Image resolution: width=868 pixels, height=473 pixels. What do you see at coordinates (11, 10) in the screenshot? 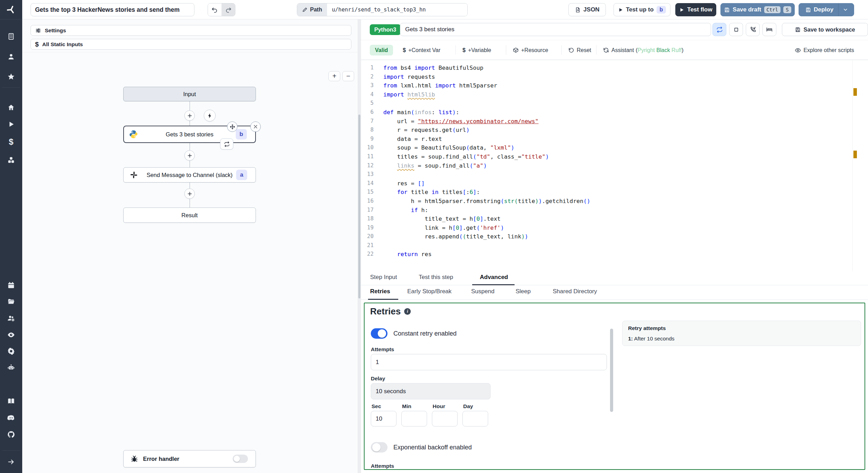
I see `windmill-logo` at bounding box center [11, 10].